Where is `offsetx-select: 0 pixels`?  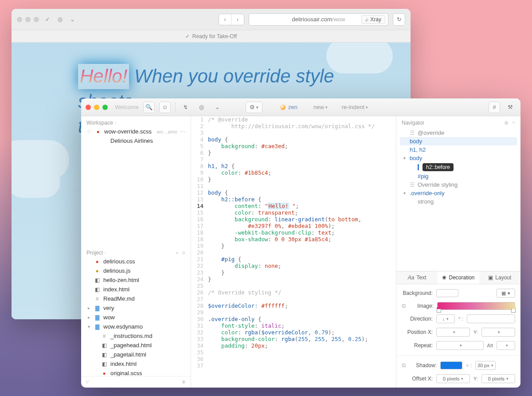
offsetx-select: 0 pixels is located at coordinates (453, 379).